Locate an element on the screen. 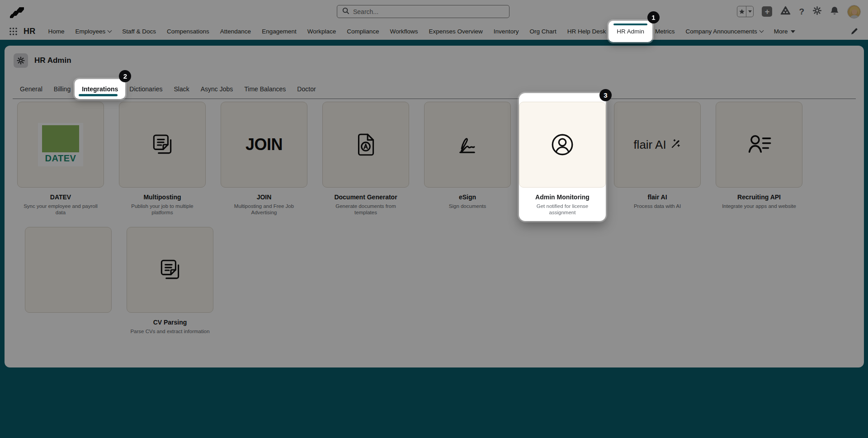  nav-item-hr-admin: HR Admin 1 is located at coordinates (630, 32).